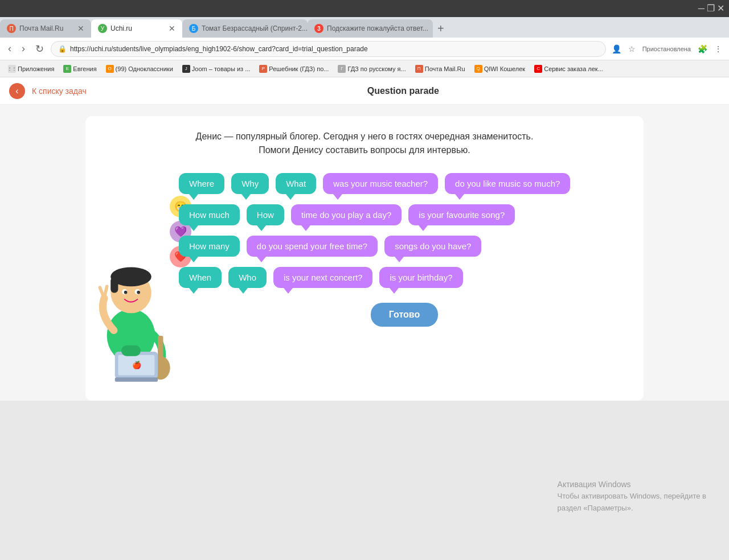 The image size is (729, 560). I want to click on bubble-row-2: How much How time do you play a day? is …, so click(404, 215).